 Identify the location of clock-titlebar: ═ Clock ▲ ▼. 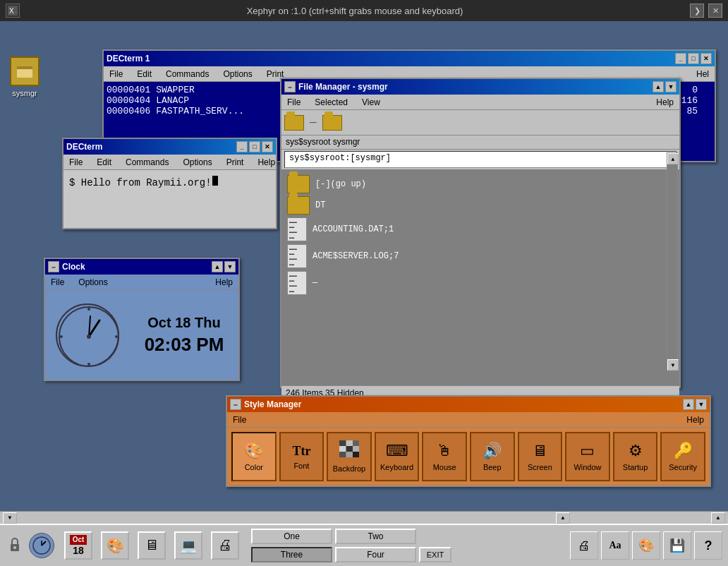
(142, 267).